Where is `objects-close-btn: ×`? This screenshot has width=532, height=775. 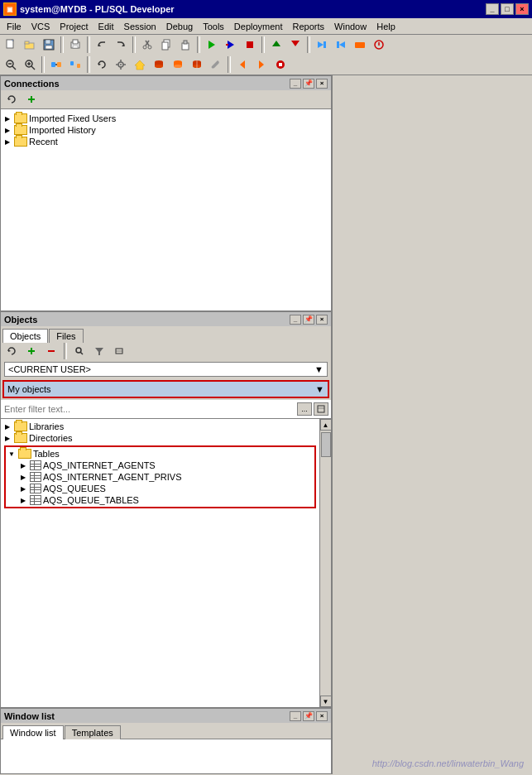 objects-close-btn: × is located at coordinates (322, 320).